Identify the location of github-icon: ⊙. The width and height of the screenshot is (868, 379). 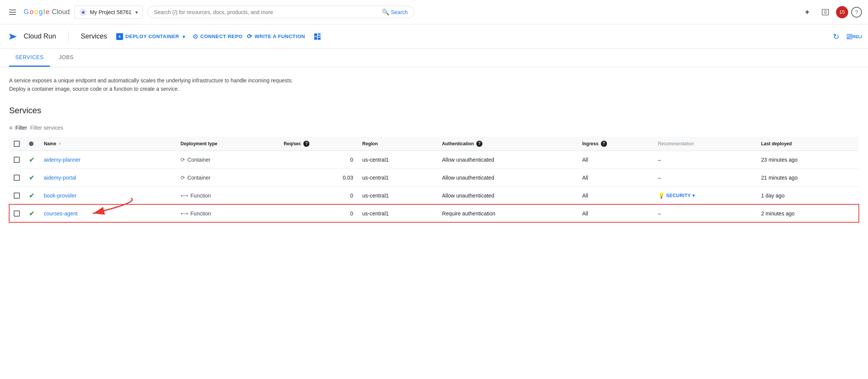
(195, 37).